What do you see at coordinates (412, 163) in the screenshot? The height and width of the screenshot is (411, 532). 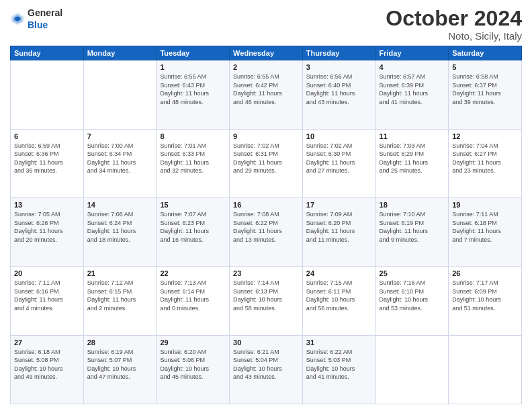 I see `calendar-cell: 11Sunrise: 7:03 AM Sunset: 6:29 PM Dayli…` at bounding box center [412, 163].